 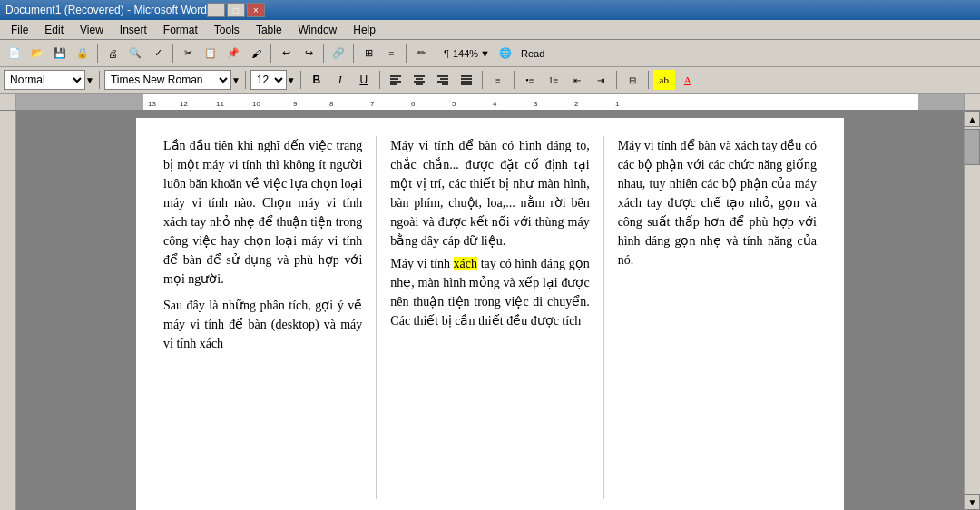 I want to click on vertical-ruler, so click(x=8, y=310).